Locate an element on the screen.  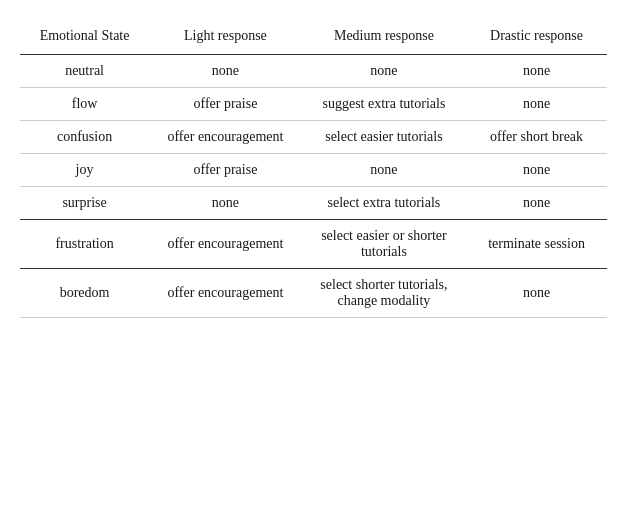
cell-medium: select easier or shorter tutorials is located at coordinates (384, 244).